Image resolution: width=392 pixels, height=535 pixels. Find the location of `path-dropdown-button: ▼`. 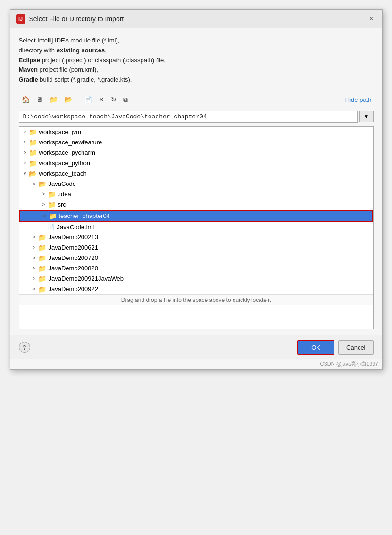

path-dropdown-button: ▼ is located at coordinates (367, 117).